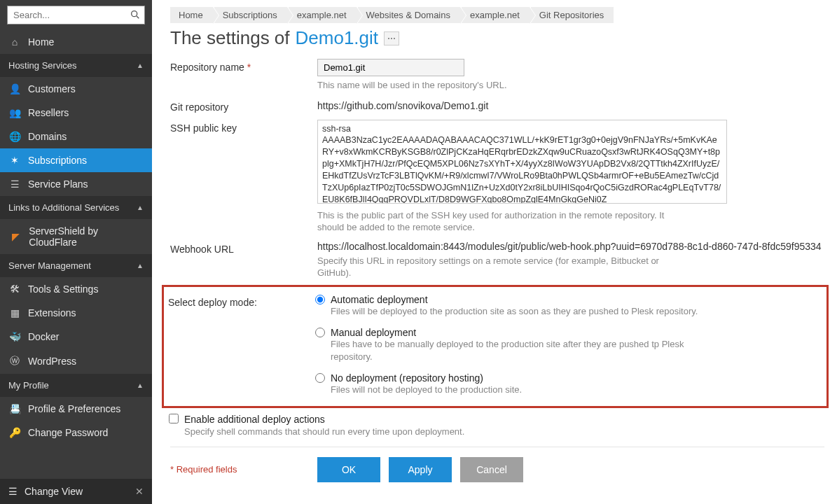  Describe the element at coordinates (76, 160) in the screenshot. I see `sidebar-item-subscriptions: ✶ Subscriptions` at that location.